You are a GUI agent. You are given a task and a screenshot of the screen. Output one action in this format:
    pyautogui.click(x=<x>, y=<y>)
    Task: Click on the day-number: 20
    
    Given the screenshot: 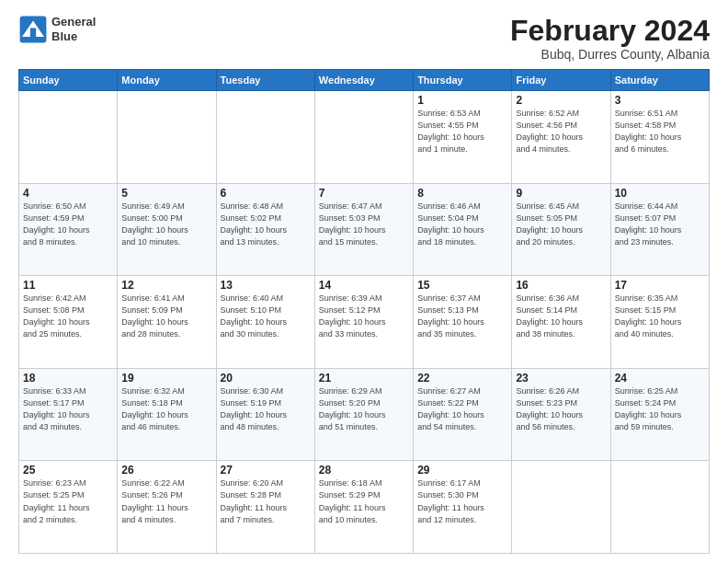 What is the action you would take?
    pyautogui.click(x=266, y=378)
    